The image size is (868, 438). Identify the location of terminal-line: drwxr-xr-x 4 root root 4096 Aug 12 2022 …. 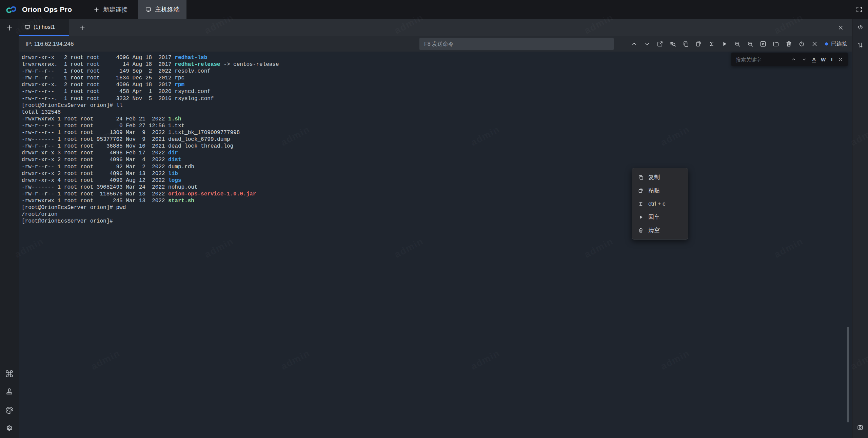
(437, 180).